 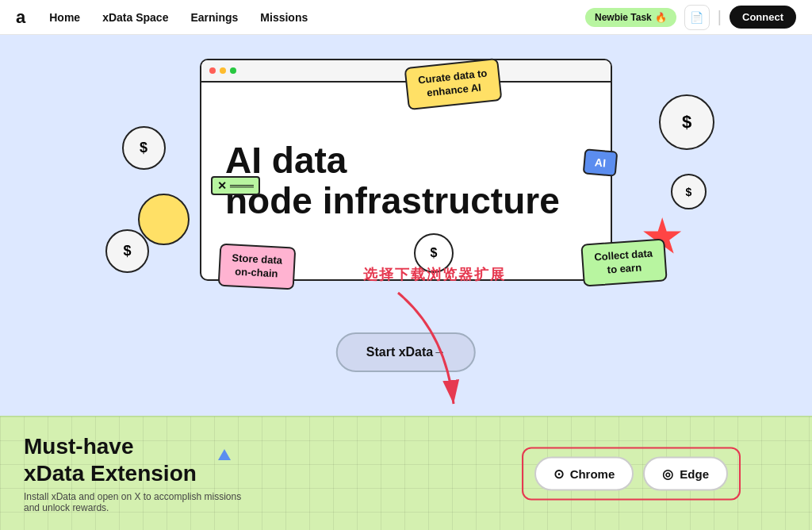 I want to click on start-button: Start xData→, so click(x=406, y=352).